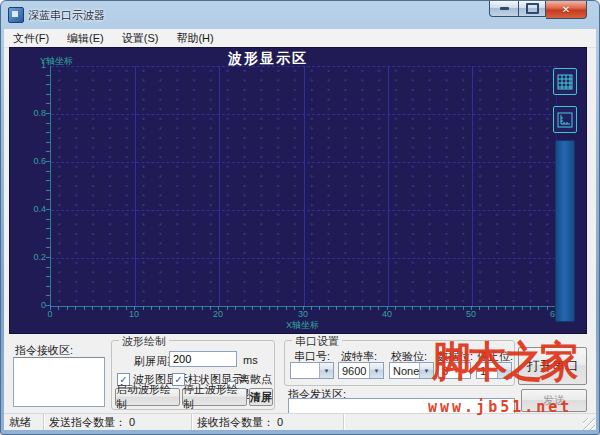 This screenshot has height=435, width=600. What do you see at coordinates (566, 10) in the screenshot?
I see `close-icon: ✕` at bounding box center [566, 10].